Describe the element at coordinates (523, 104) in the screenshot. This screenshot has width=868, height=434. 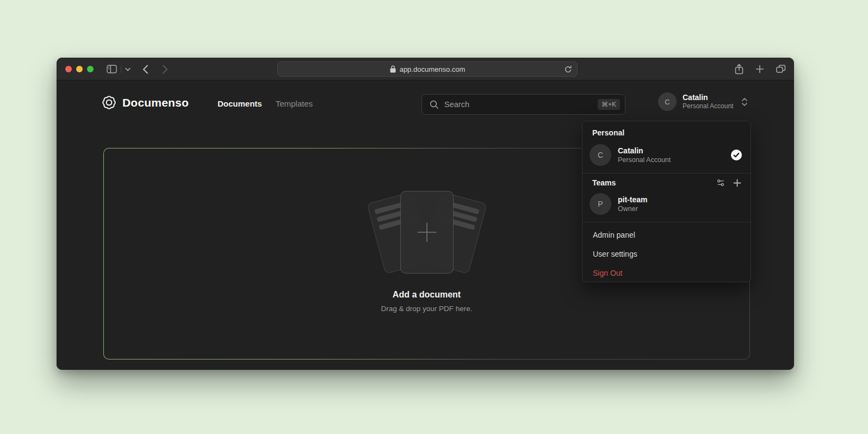
I see `search-bar: ⌘+K` at that location.